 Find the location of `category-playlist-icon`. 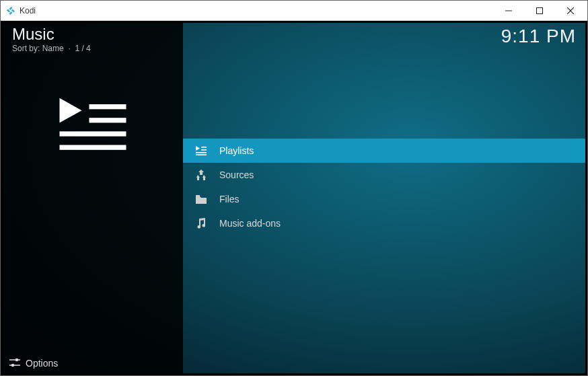

category-playlist-icon is located at coordinates (93, 126).